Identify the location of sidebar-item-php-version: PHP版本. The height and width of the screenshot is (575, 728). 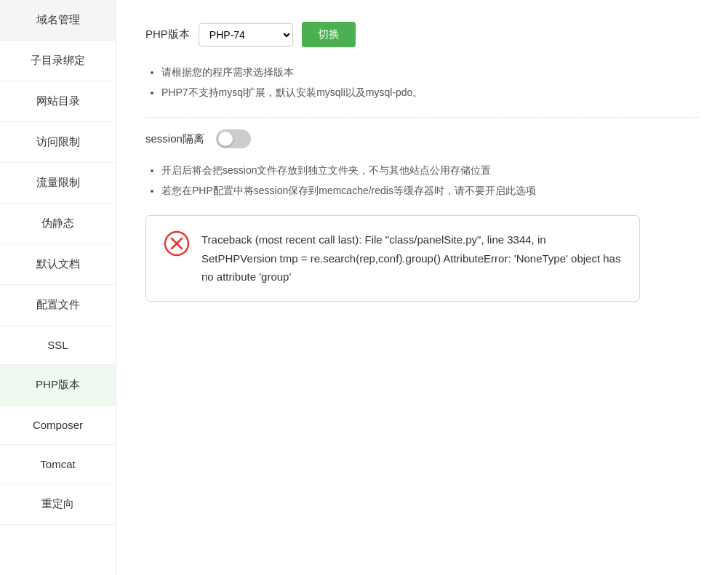
(58, 385).